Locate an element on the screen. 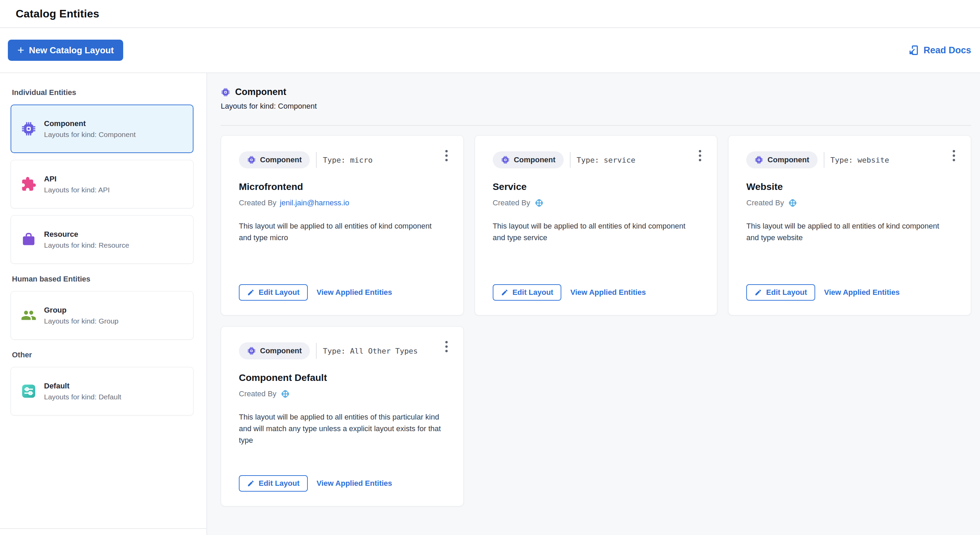 Image resolution: width=980 pixels, height=535 pixels. layout-card: Component Type: micro Microfrontend Crea… is located at coordinates (342, 225).